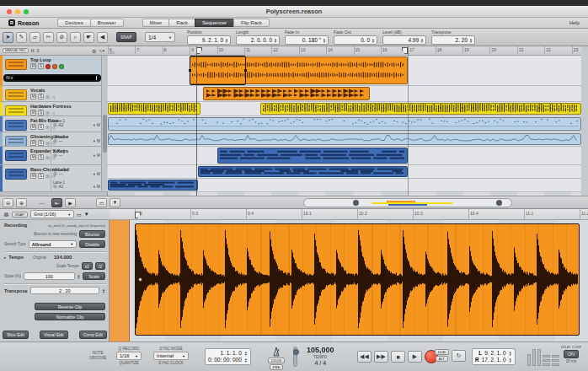 Image resolution: width=588 pixels, height=371 pixels. Describe the element at coordinates (140, 280) in the screenshot. I see `clip-handle` at that location.